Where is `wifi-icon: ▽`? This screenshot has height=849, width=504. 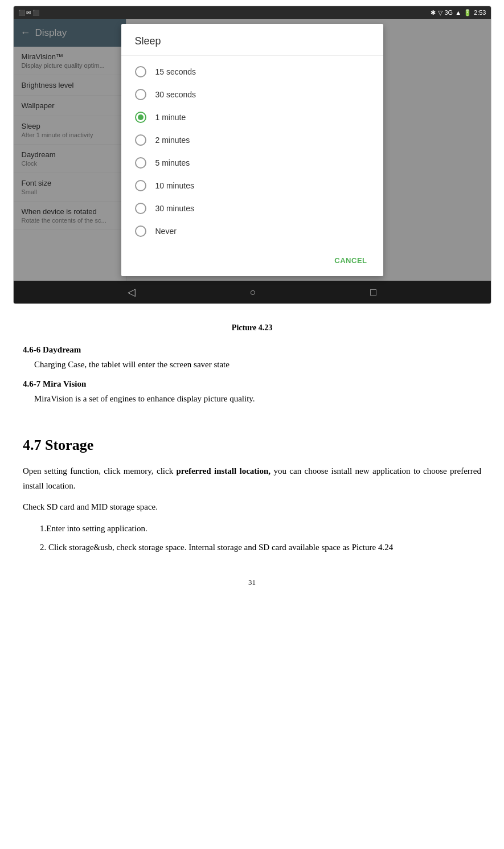
wifi-icon: ▽ is located at coordinates (440, 13).